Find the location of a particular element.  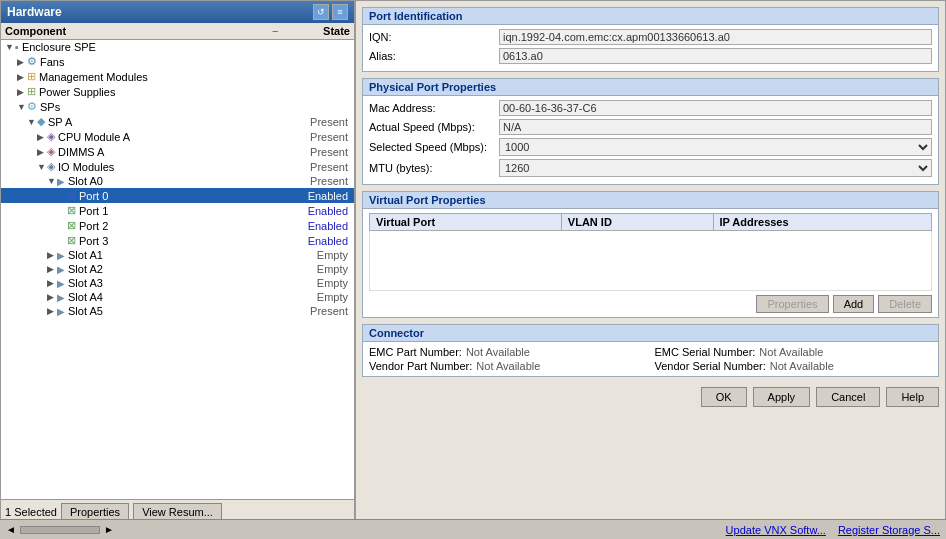

bottom-status-bar: ◄ ► Update VNX Softw... Register Storage… is located at coordinates (473, 529).